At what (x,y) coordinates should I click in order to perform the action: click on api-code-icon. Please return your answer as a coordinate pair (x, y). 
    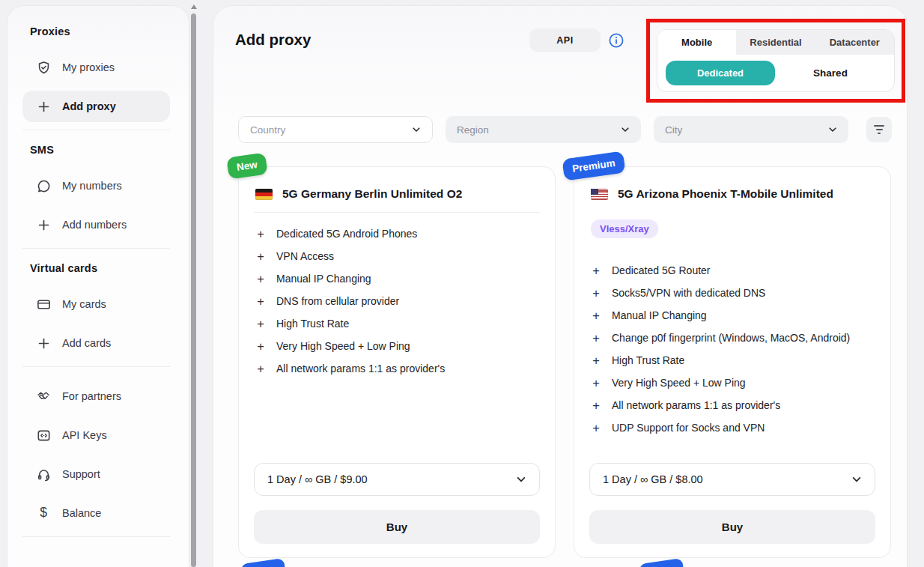
    Looking at the image, I should click on (43, 435).